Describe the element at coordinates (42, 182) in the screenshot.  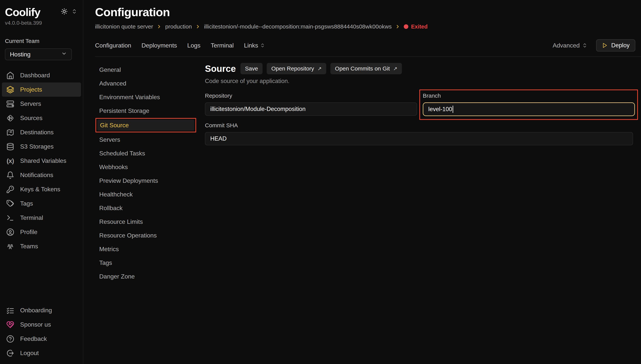
I see `sidebar: Coolify v4.0.0-beta.399 Current Team Hos…` at that location.